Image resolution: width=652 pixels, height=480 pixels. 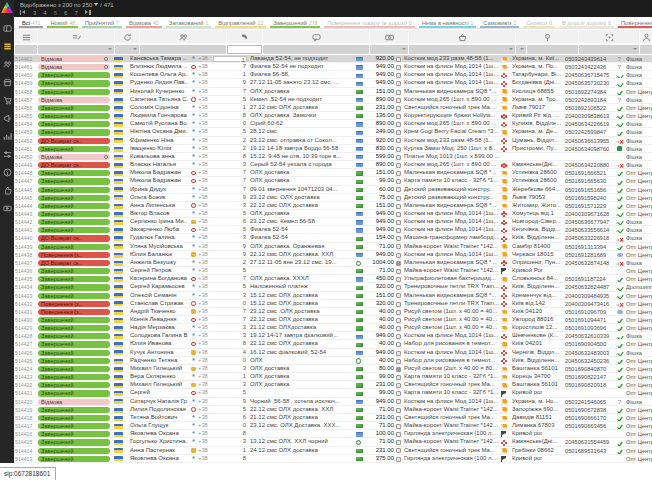 I want to click on video-icon, so click(x=8, y=208).